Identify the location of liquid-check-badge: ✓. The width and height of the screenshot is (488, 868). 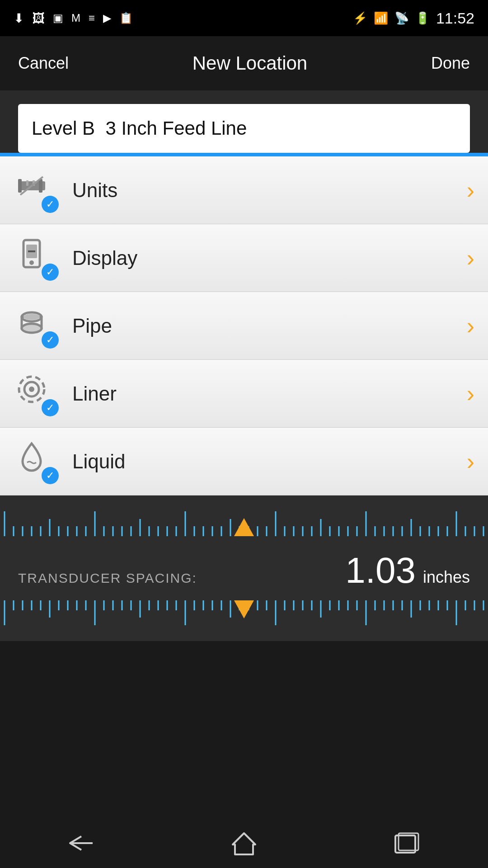
(50, 476).